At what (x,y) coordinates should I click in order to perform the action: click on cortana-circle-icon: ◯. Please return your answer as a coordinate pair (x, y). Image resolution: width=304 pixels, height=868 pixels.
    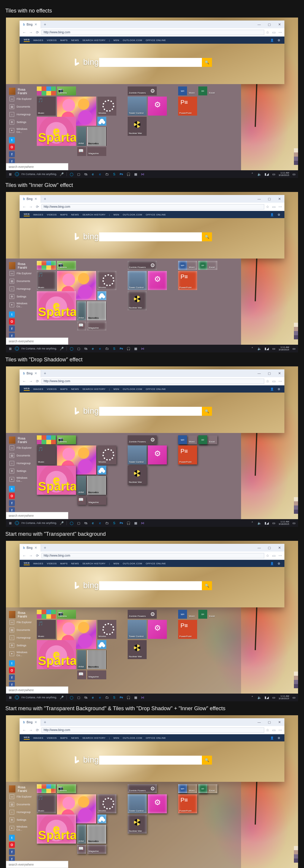
    Looking at the image, I should click on (17, 523).